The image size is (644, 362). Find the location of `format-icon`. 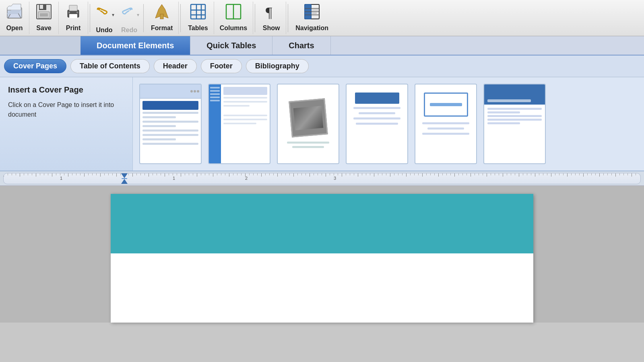

format-icon is located at coordinates (162, 13).